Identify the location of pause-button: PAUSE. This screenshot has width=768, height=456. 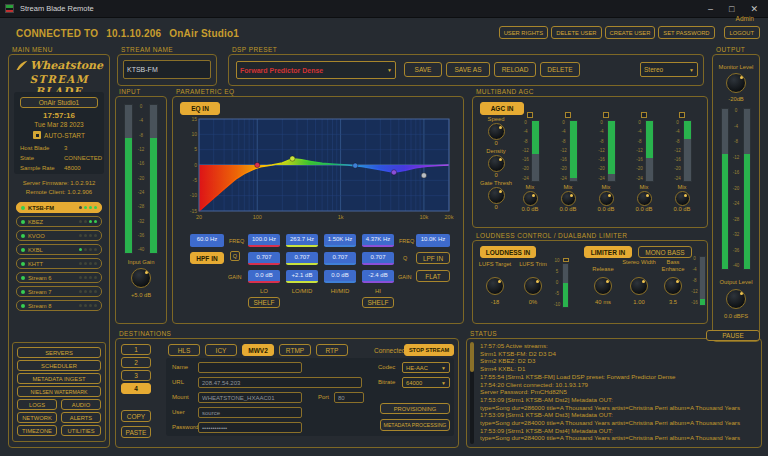
(733, 336).